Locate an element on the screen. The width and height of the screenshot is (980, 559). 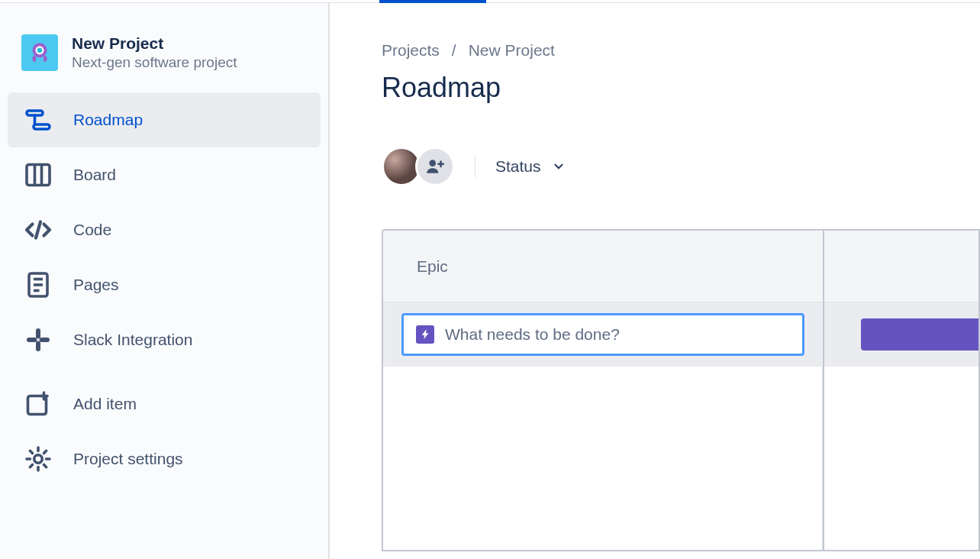
project-avatar is located at coordinates (40, 53).